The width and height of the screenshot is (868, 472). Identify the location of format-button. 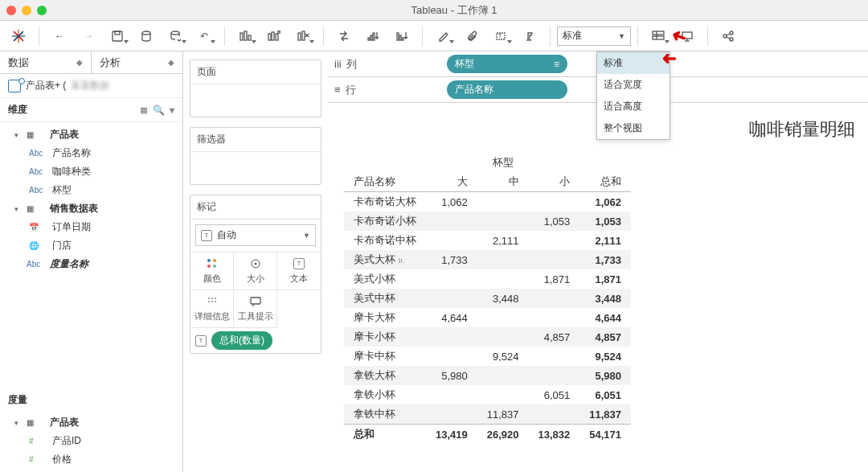
(530, 36).